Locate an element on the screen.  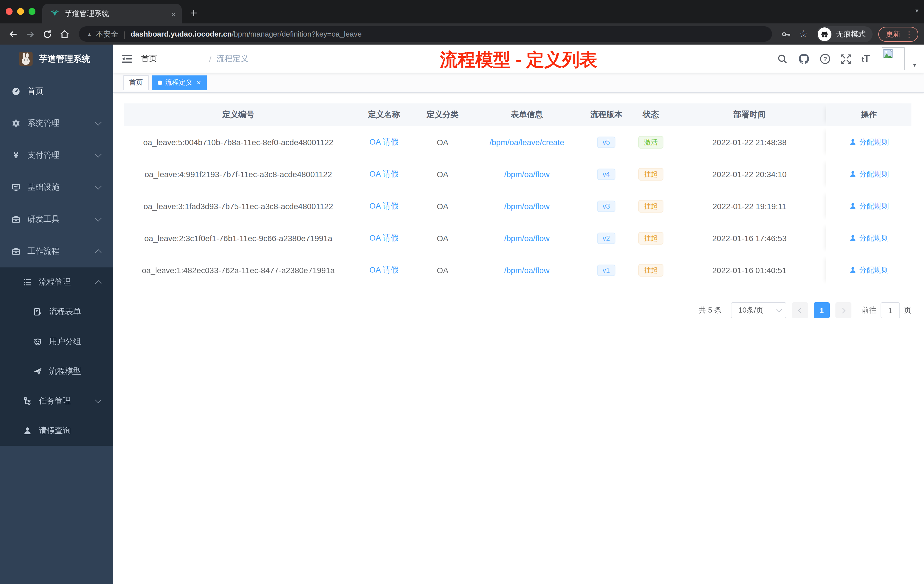
tag-process-definition: 流程定义 × is located at coordinates (179, 83).